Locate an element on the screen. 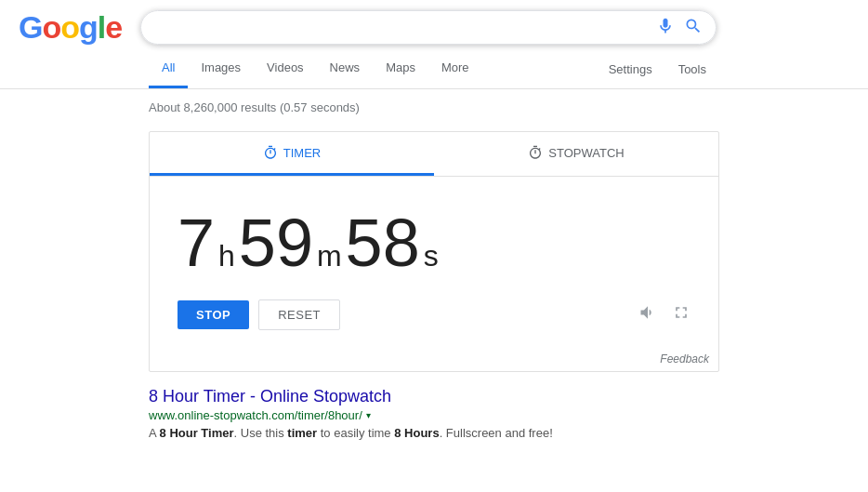 The width and height of the screenshot is (868, 492). result-url-text: www.online-stopwatch.com/timer/8hour/ is located at coordinates (256, 415).